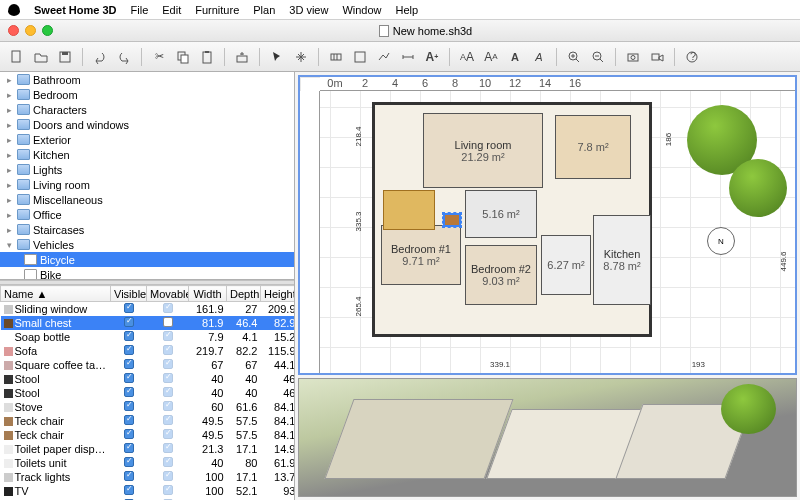 The height and width of the screenshot is (500, 800). I want to click on menu-3dview: 3D view, so click(308, 10).